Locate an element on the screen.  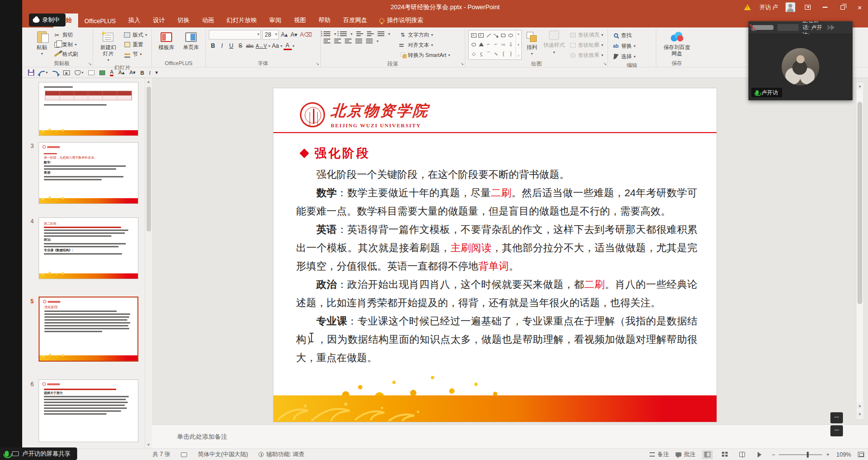
down-arrow-shape-icon: ⇩ is located at coordinates (511, 44).